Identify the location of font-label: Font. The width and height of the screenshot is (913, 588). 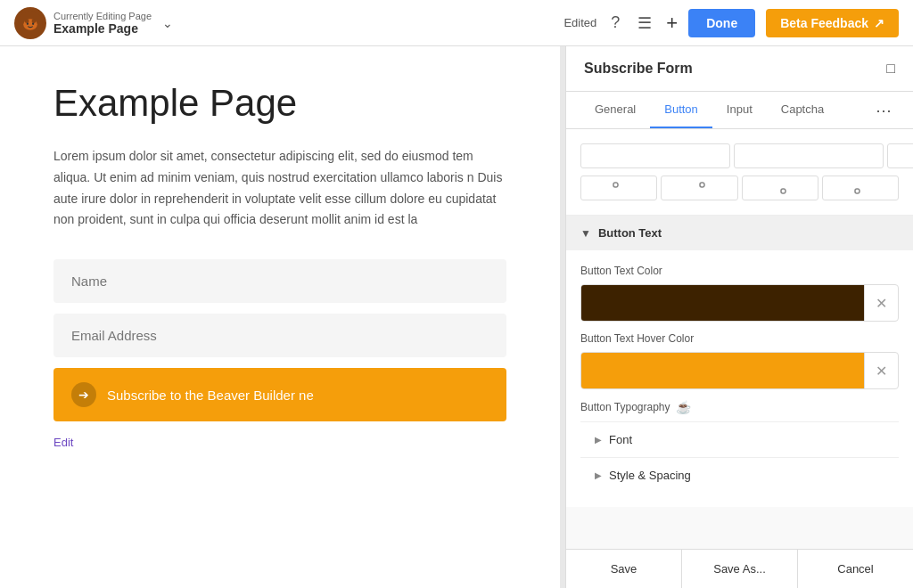
(621, 440).